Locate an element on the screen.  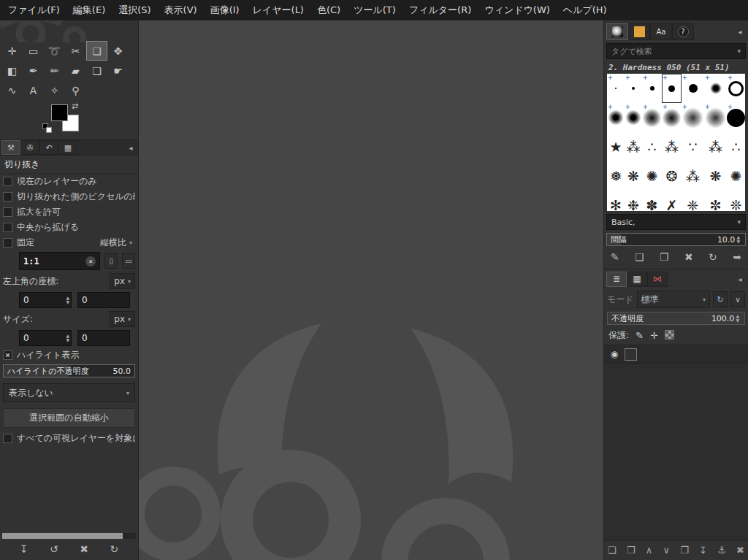
highlight-row: ✕ ハイライト表示 is located at coordinates (69, 355).